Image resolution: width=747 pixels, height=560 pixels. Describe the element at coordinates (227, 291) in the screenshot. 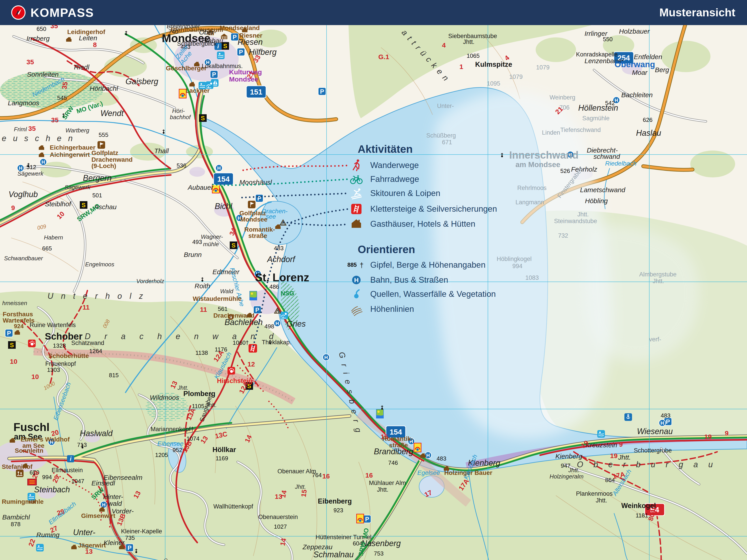

I see `place-label: Wald` at that location.